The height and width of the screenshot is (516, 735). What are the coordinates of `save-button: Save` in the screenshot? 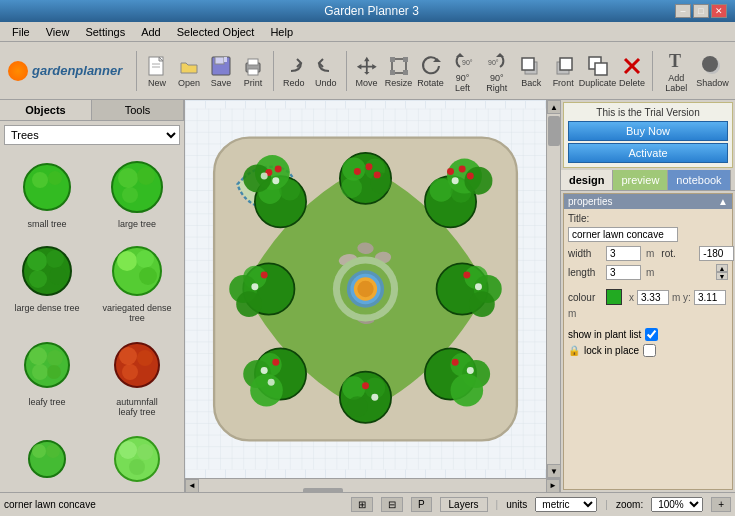 It's located at (221, 71).